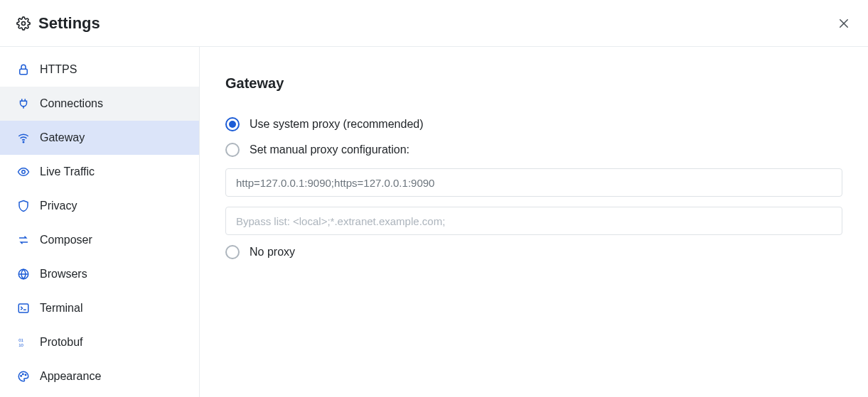 The image size is (868, 397). What do you see at coordinates (534, 124) in the screenshot?
I see `radio-use-system-proxy: Use system proxy (recommended)` at bounding box center [534, 124].